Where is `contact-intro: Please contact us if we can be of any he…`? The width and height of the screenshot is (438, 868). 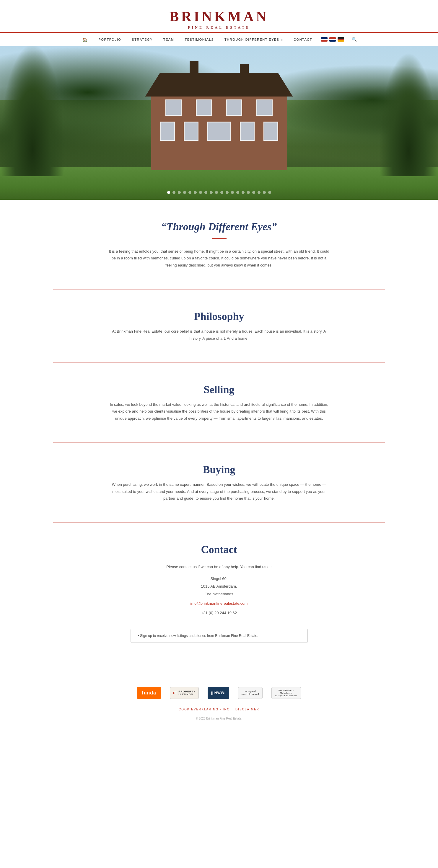
contact-intro: Please contact us if we can be of any he… is located at coordinates (219, 567).